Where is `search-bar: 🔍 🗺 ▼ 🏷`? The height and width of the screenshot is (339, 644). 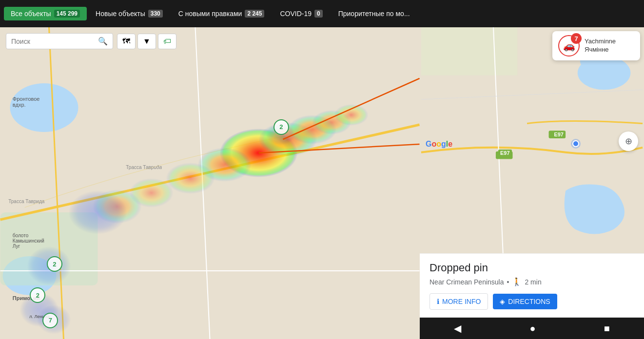 search-bar: 🔍 🗺 ▼ 🏷 is located at coordinates (91, 41).